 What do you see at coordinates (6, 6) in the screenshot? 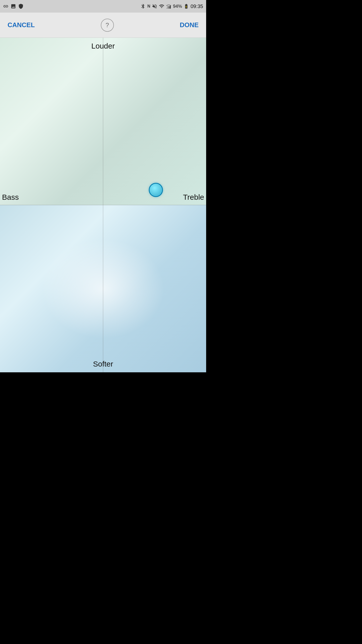
I see `link-icon` at bounding box center [6, 6].